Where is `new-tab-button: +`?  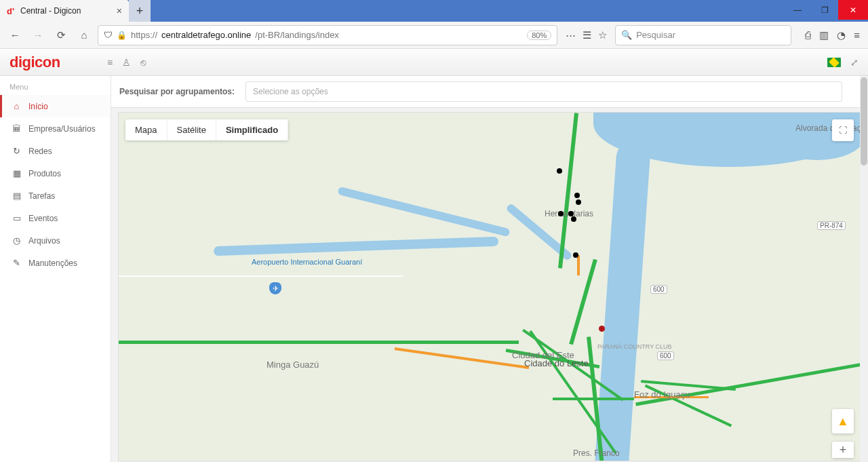 new-tab-button: + is located at coordinates (140, 11).